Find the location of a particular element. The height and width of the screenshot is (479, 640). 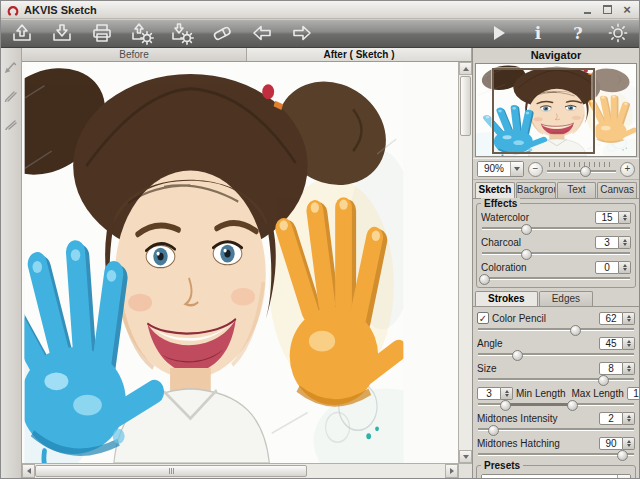

angle-spin-buttons is located at coordinates (629, 344).